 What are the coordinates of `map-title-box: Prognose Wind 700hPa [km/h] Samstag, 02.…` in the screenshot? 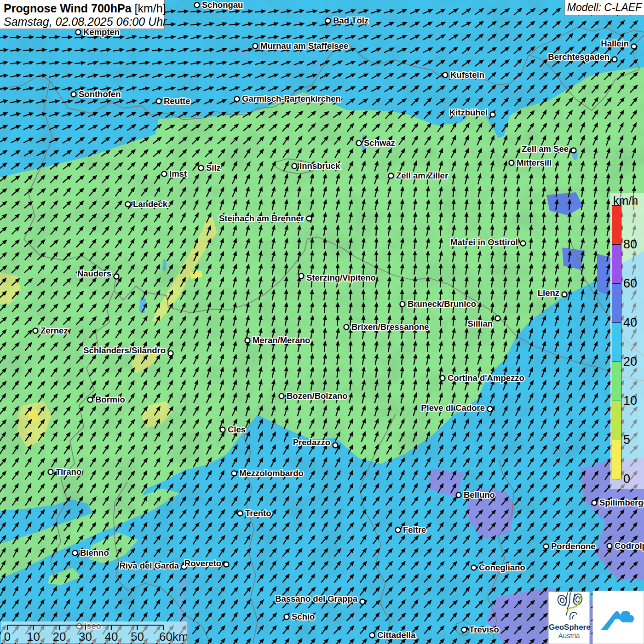 It's located at (82, 15).